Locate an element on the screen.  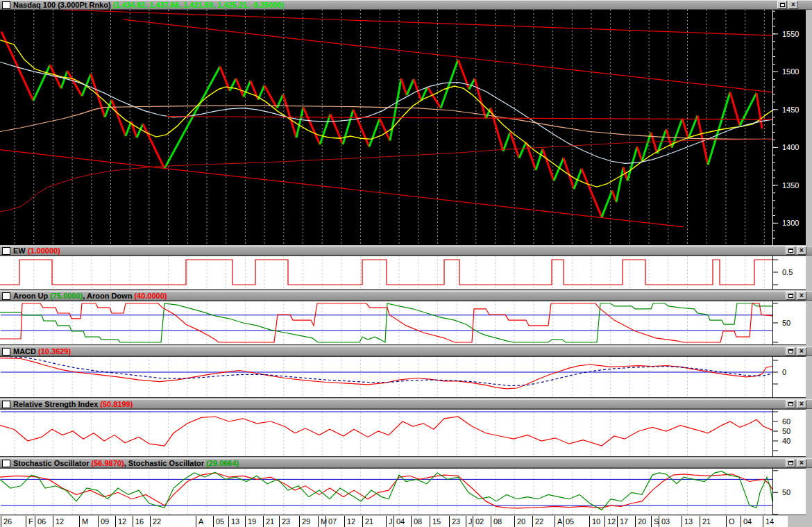
title-segment: Nasdaq 100 (3.000Pt Rnko) is located at coordinates (63, 5).